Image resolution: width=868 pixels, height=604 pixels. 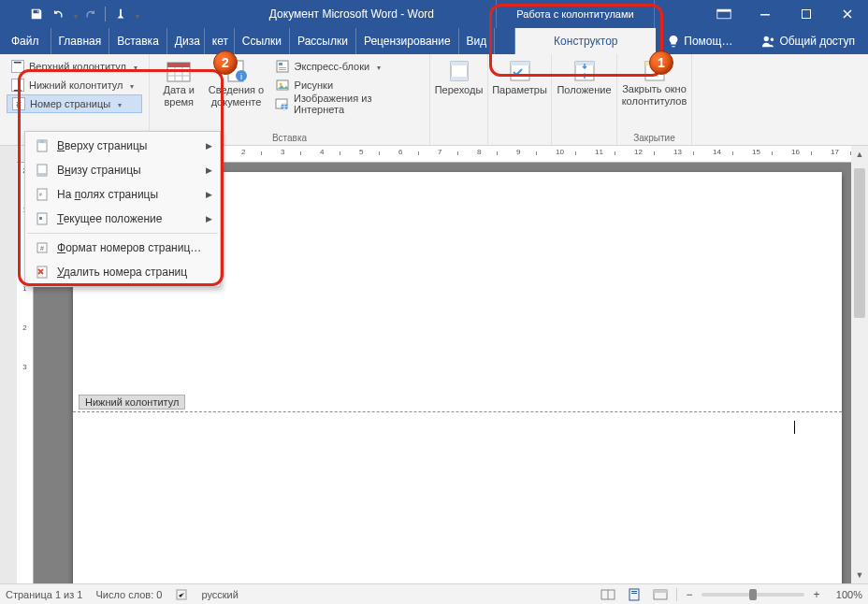 I want to click on touch-mode-button, so click(x=121, y=14).